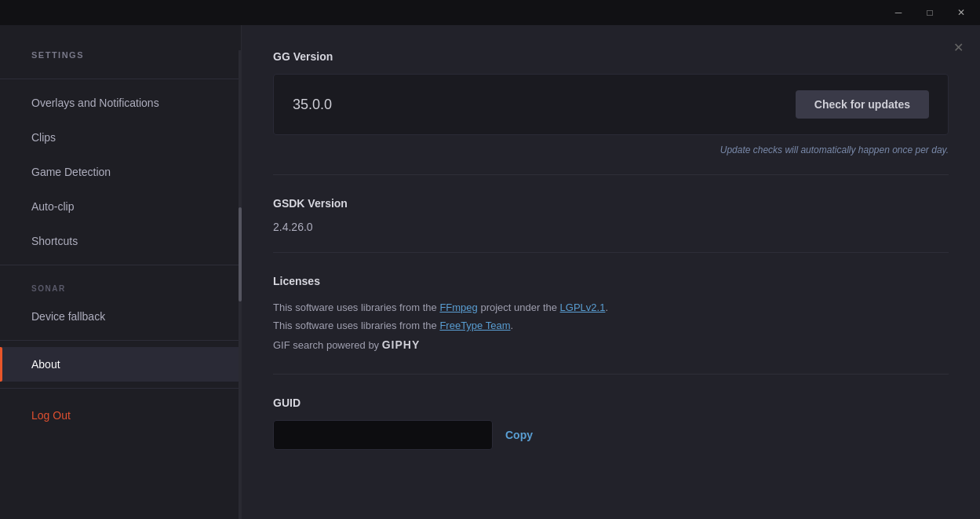  What do you see at coordinates (610, 227) in the screenshot?
I see `gsdk-version-number: 2.4.26.0` at bounding box center [610, 227].